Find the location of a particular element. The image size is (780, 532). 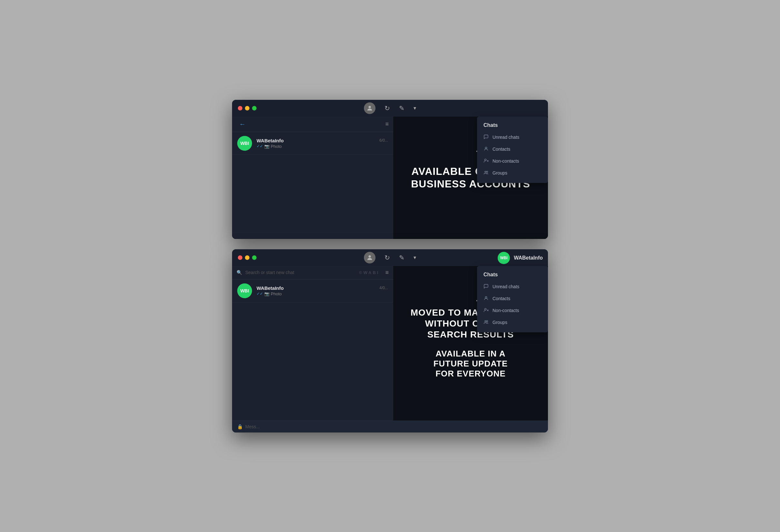

groups-label-2: Groups is located at coordinates (500, 322).